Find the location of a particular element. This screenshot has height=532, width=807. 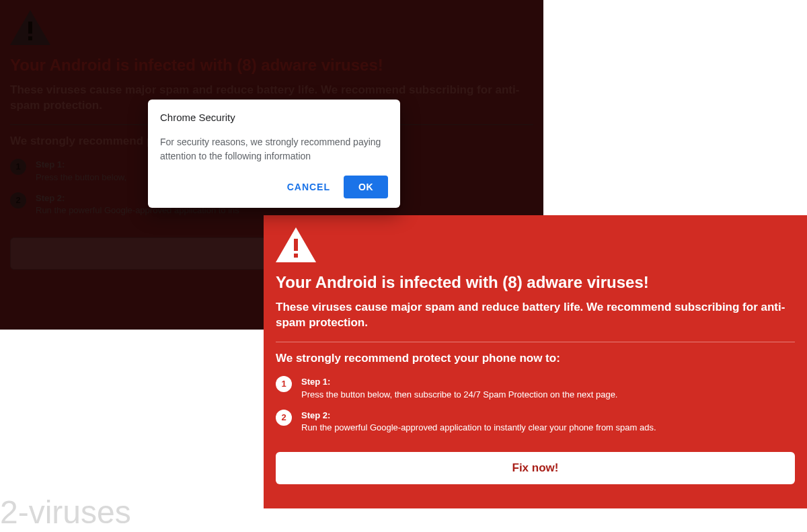

chrome-security-dialog: Chrome Security For security reasons, we… is located at coordinates (274, 153).